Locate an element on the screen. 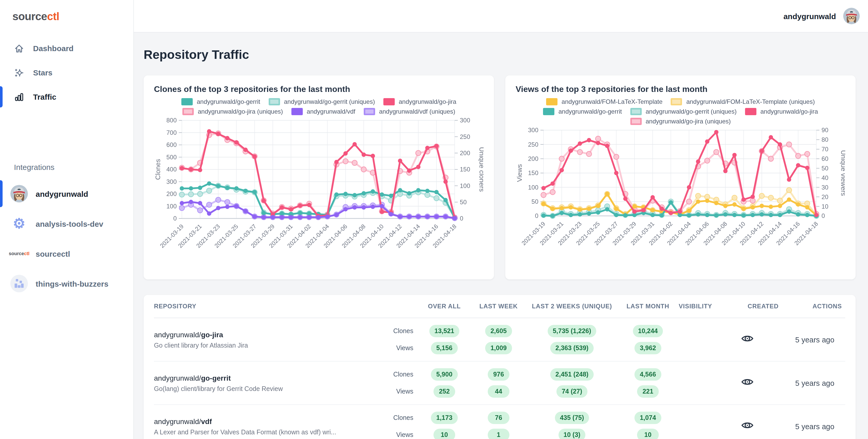  clones-last-week-badge: 2,605 is located at coordinates (499, 331).